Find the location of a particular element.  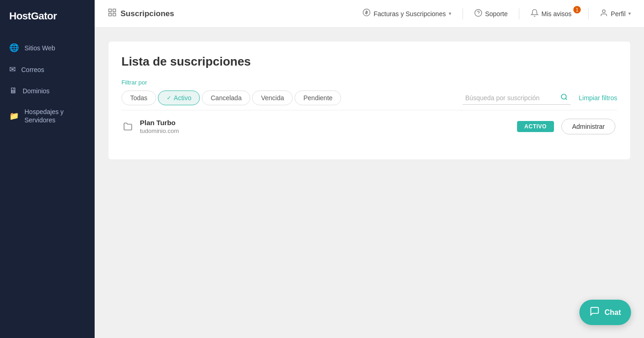

perfil-label: Perfil is located at coordinates (618, 14).